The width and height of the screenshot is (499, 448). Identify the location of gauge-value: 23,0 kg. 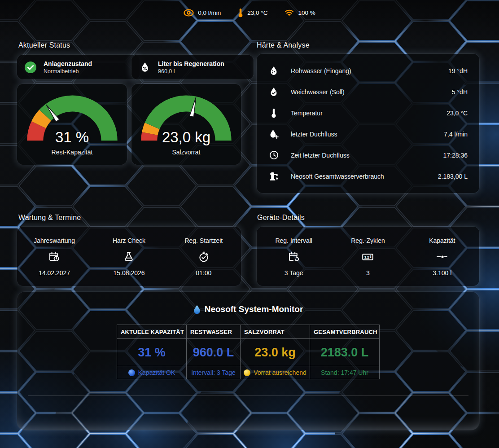
(186, 137).